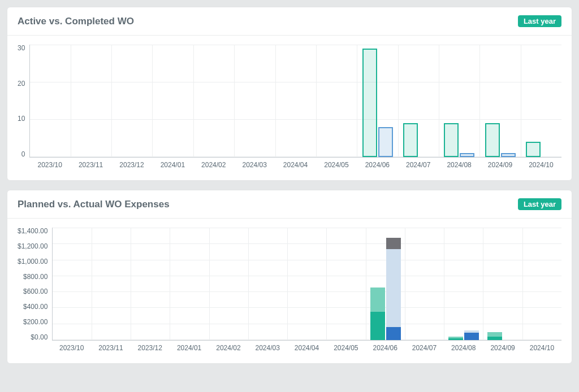 Image resolution: width=579 pixels, height=392 pixels. Describe the element at coordinates (21, 84) in the screenshot. I see `y-tick: 20` at that location.